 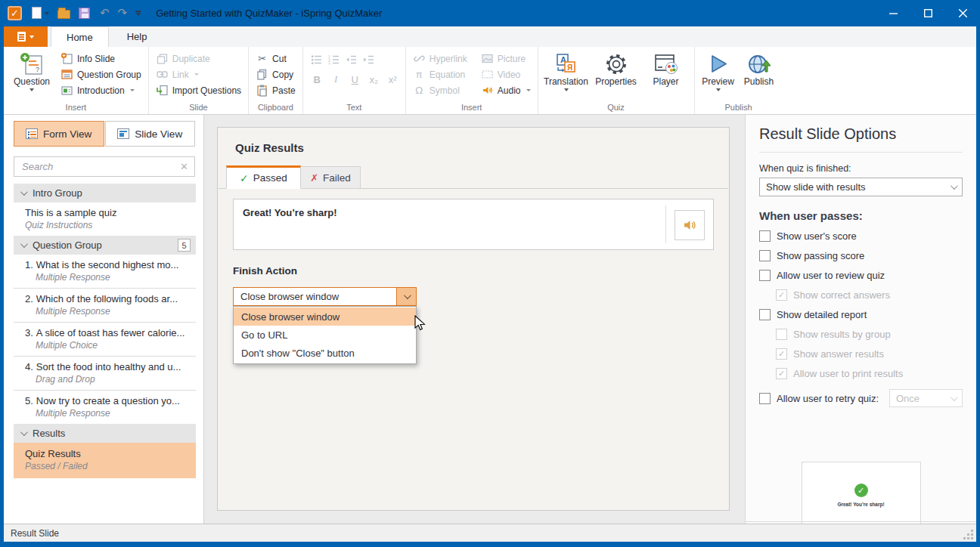 I want to click on tree-item-quiz-results: Quiz Results Passed / Failed, so click(x=104, y=461).